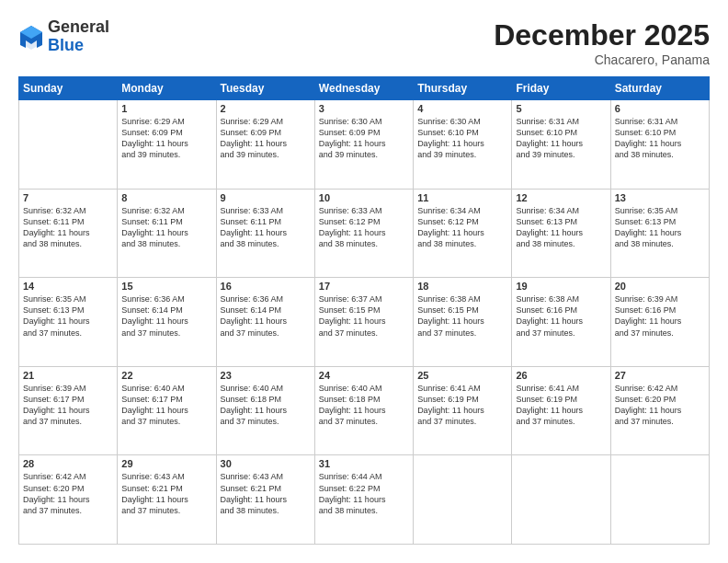 The height and width of the screenshot is (563, 728). I want to click on calendar-cell: 2Sunrise: 6:29 AM Sunset: 6:09 PM Daylig…, so click(265, 145).